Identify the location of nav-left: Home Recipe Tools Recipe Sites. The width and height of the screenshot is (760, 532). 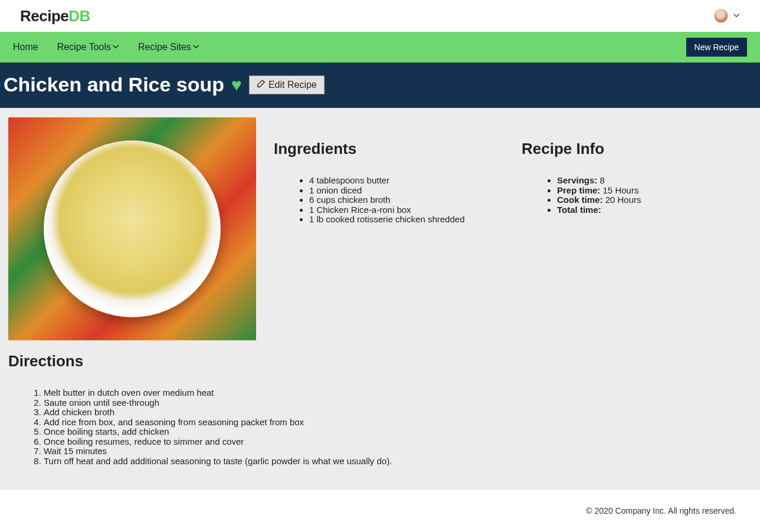
(106, 47).